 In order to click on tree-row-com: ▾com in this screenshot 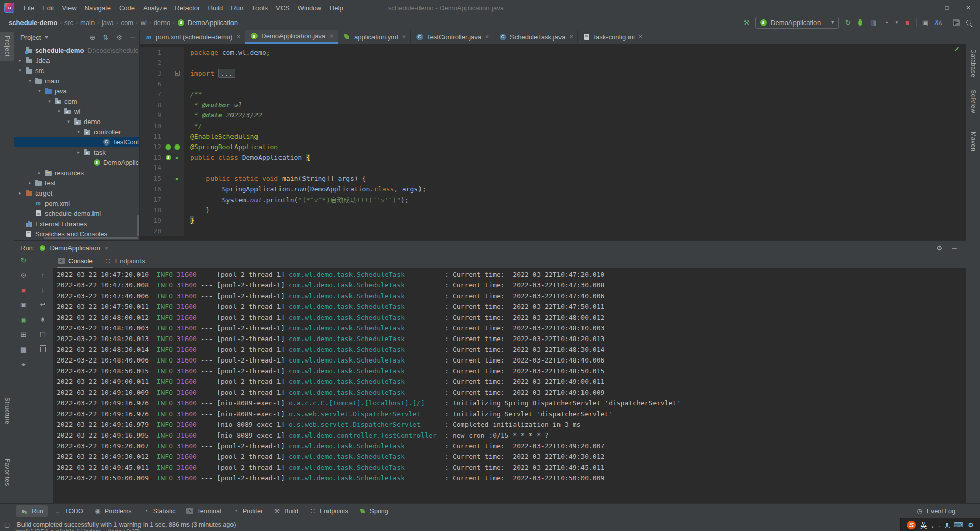, I will do `click(77, 101)`.